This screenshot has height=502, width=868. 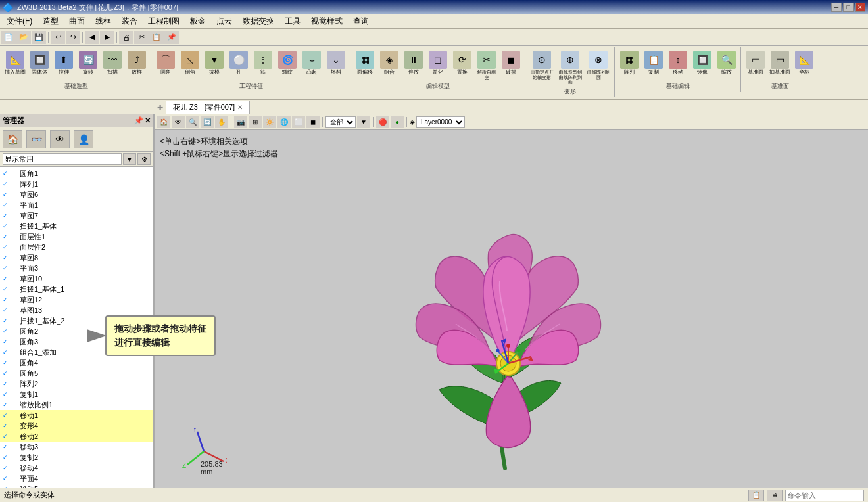 What do you see at coordinates (126, 37) in the screenshot?
I see `print-btn: 🖨` at bounding box center [126, 37].